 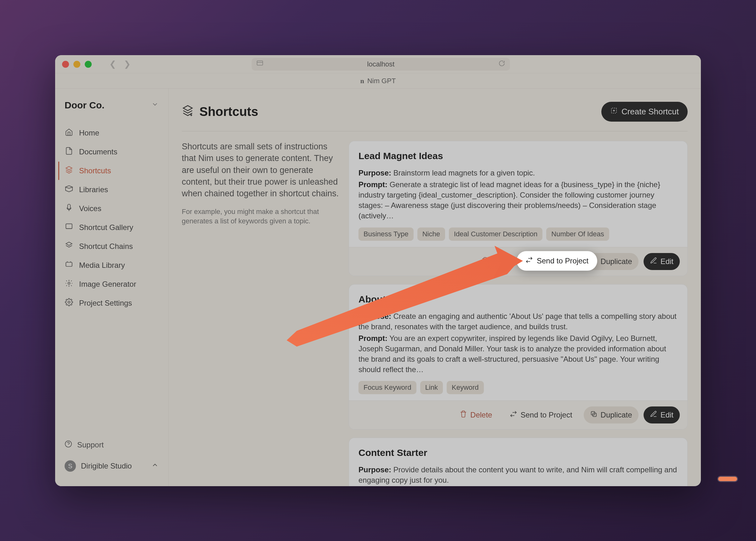 I want to click on card-purpose: Brainstorm lead magnets for a given topi…, so click(x=464, y=173).